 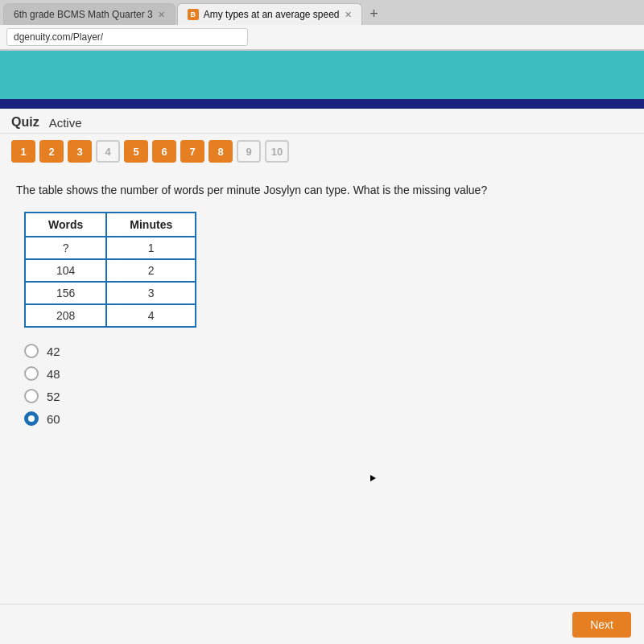 What do you see at coordinates (31, 419) in the screenshot?
I see `radio-inner` at bounding box center [31, 419].